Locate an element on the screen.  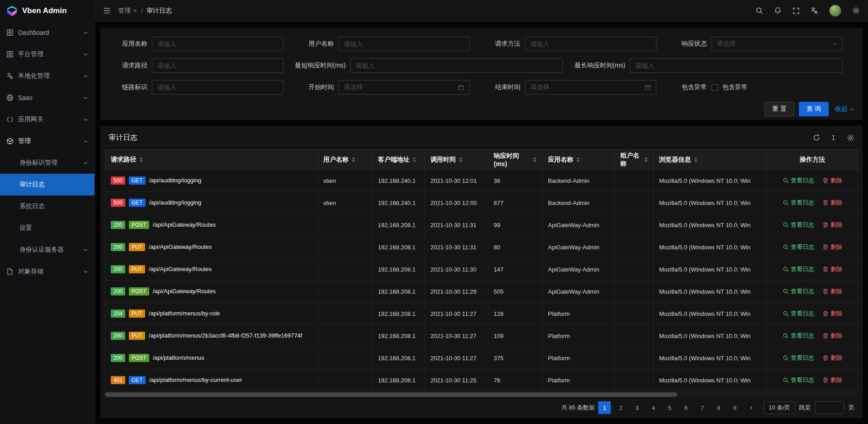
language-translate-icon is located at coordinates (815, 11).